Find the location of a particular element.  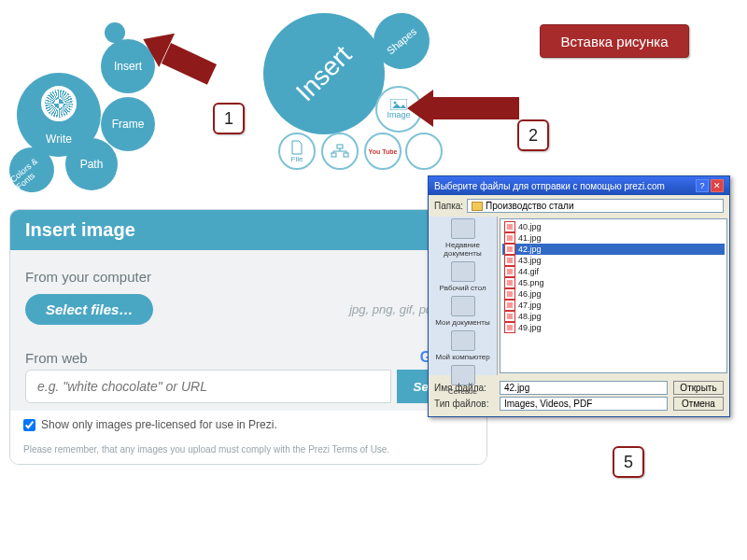

help-button: ? is located at coordinates (702, 186).